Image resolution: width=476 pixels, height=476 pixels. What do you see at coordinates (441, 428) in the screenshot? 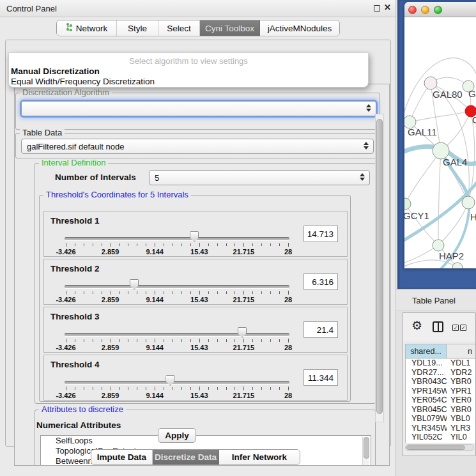
I see `table-row: YLR345WYLR3` at bounding box center [441, 428].